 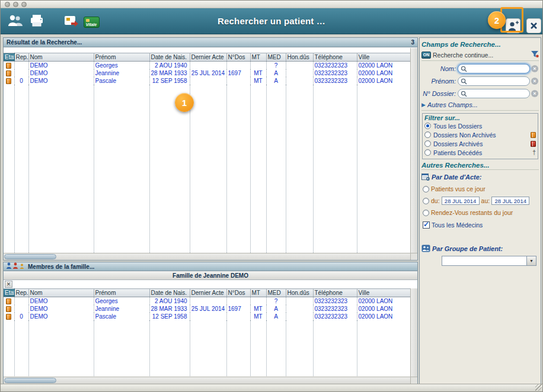 I want to click on filter-option: Dossiers Archivés, so click(x=480, y=143).